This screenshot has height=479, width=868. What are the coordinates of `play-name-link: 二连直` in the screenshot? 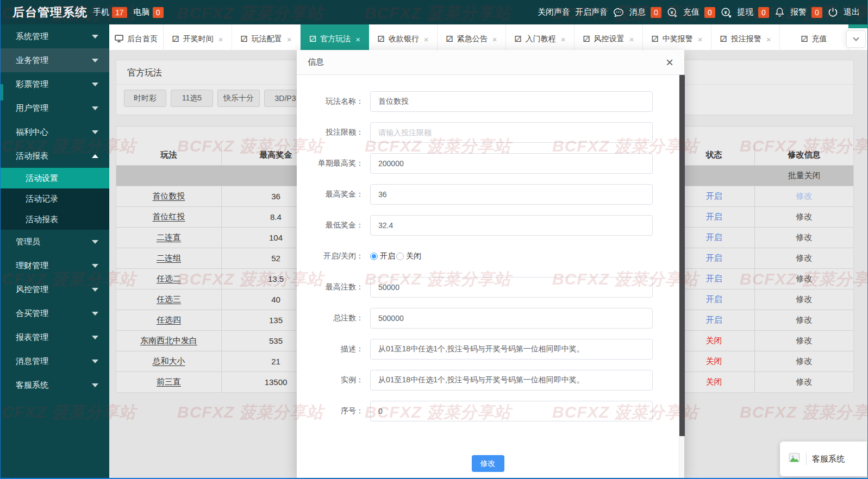 It's located at (168, 238).